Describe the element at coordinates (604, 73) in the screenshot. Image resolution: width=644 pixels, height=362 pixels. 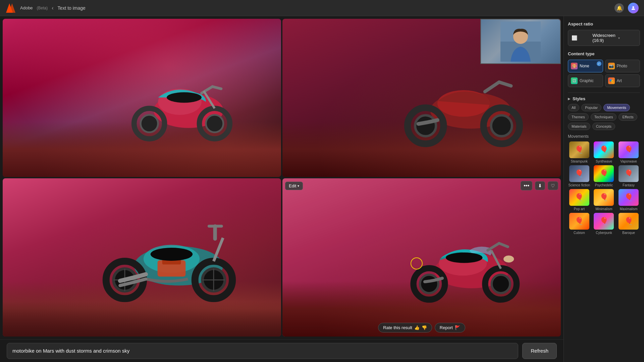
I see `content-type-grid: 🎨 None ✓ 📷 Photo 🖼 Graphic 🎭 Art` at that location.